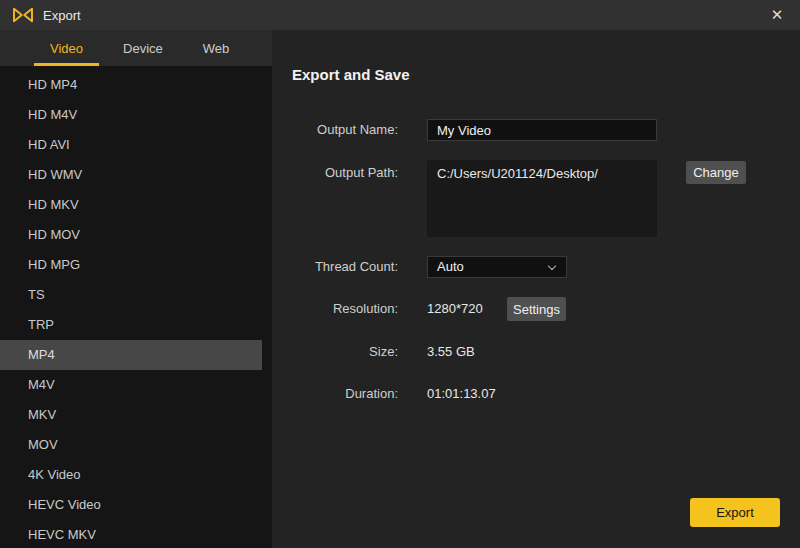 This screenshot has width=800, height=548. What do you see at coordinates (66, 48) in the screenshot?
I see `tab-video: Video` at bounding box center [66, 48].